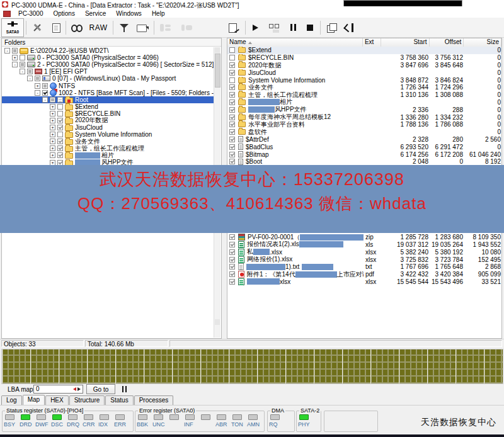 The image size is (504, 437). What do you see at coordinates (108, 135) in the screenshot?
I see `tree-item: +System Volume Information` at bounding box center [108, 135].